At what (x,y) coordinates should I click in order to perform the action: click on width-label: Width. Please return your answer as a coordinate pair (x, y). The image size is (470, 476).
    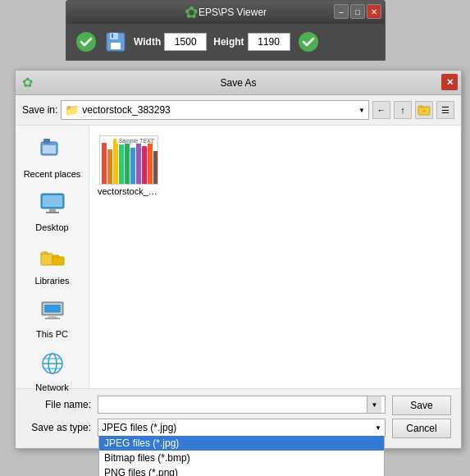
    Looking at the image, I should click on (148, 42).